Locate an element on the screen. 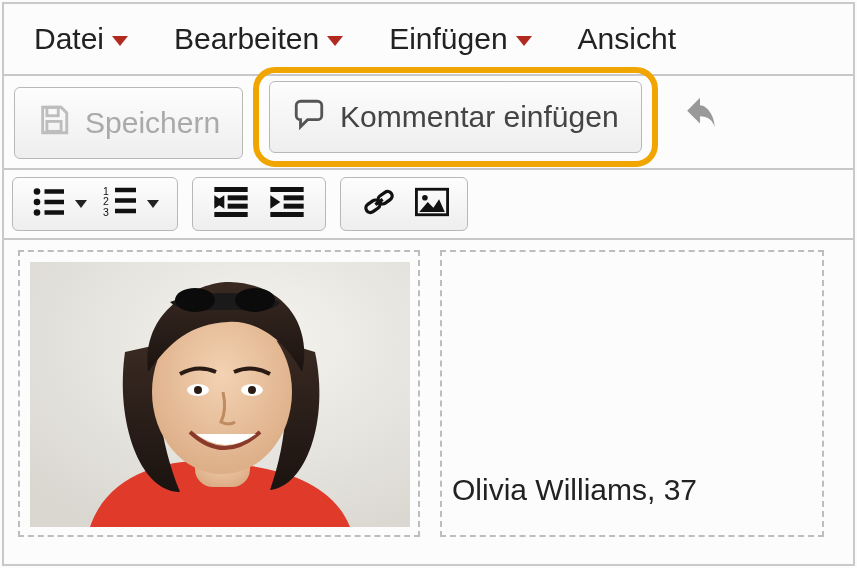 Image resolution: width=857 pixels, height=568 pixels. menu-einfuegen: Einfügen is located at coordinates (460, 39).